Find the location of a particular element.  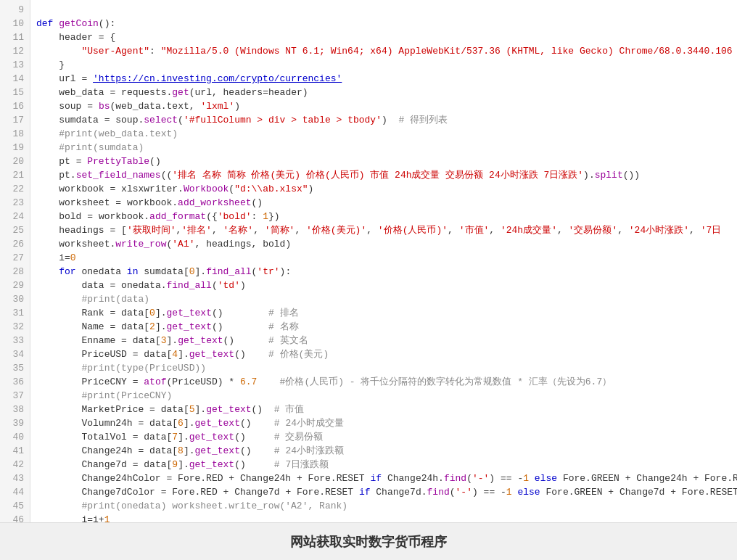

code-line: worksheet.write_row('A1', headings, bold… is located at coordinates (384, 244).